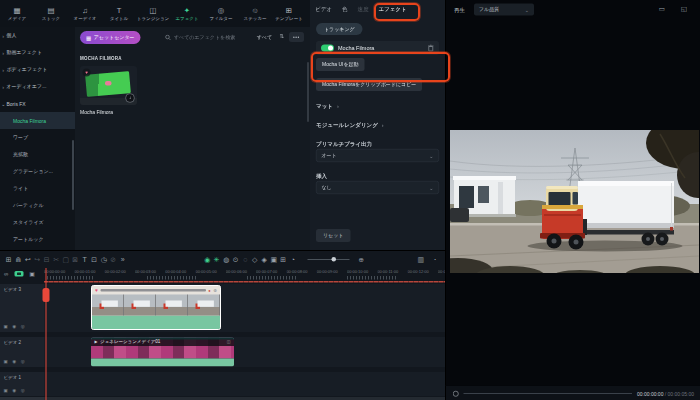 The image size is (700, 400). Describe the element at coordinates (38, 52) in the screenshot. I see `sidebar-item-video-effects: ›動画エフェクト` at that location.